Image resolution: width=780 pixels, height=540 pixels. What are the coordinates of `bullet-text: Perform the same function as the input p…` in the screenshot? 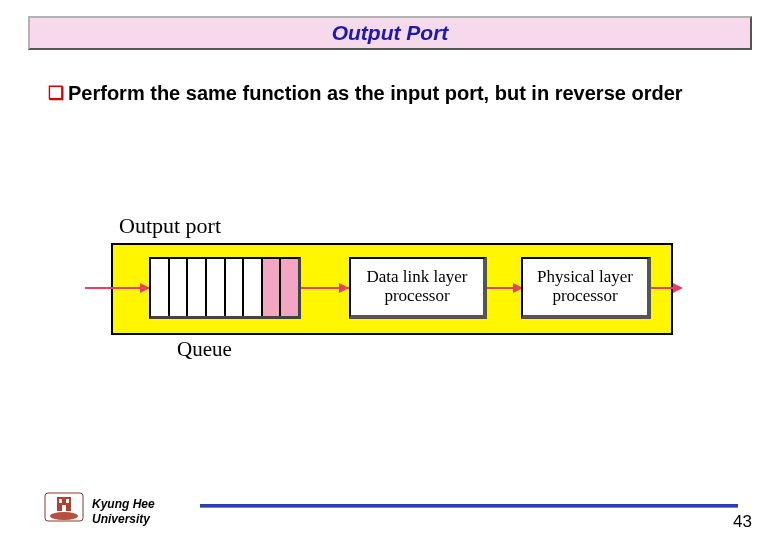 It's located at (376, 93).